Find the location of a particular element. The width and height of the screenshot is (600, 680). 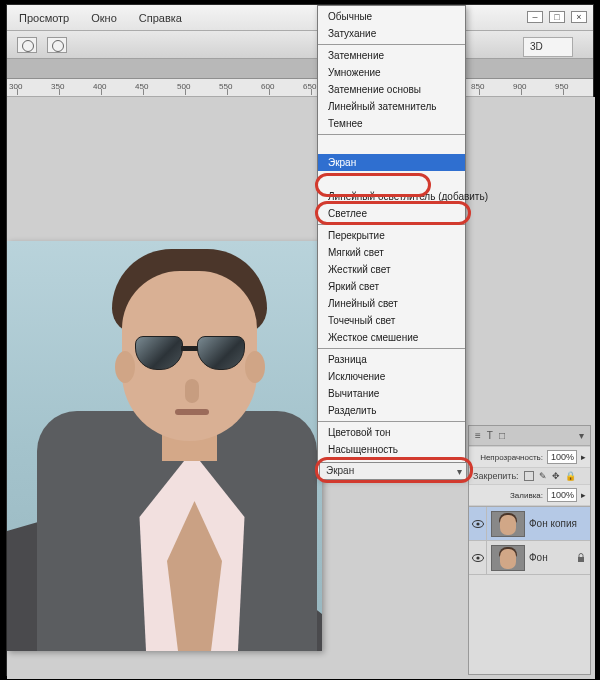

ruler-tick-label: 600 is located at coordinates (268, 86).